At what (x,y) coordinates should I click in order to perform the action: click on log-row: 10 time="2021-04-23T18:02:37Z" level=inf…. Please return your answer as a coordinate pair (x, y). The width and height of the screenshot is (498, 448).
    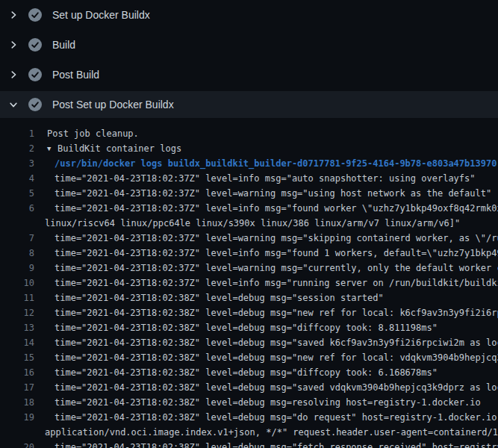
    Looking at the image, I should click on (249, 283).